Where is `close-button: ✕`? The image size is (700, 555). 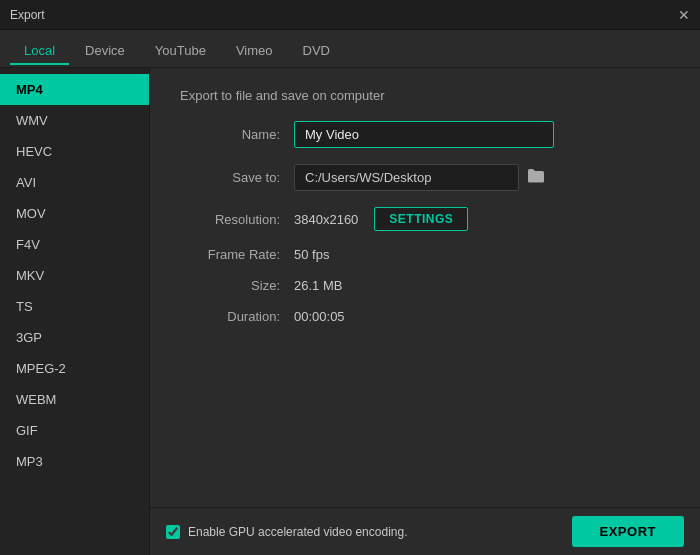 close-button: ✕ is located at coordinates (684, 15).